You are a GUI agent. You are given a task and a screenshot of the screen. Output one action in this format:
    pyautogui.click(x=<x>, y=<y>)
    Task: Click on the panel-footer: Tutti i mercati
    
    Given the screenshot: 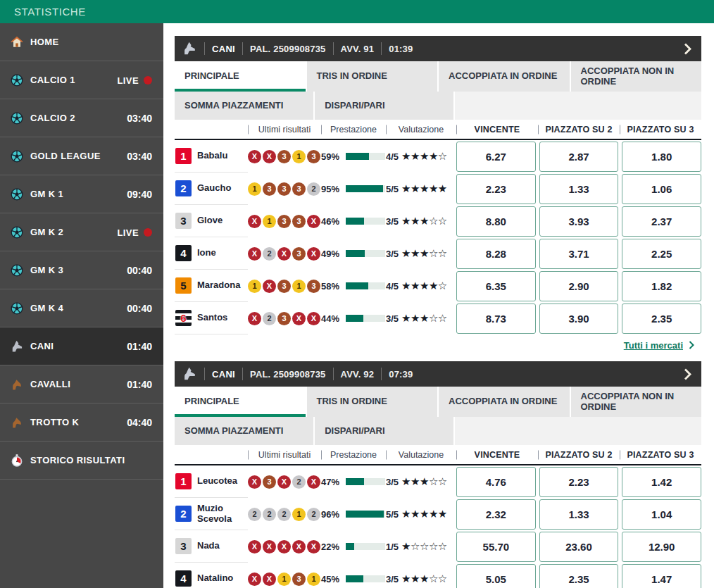 What is the action you would take?
    pyautogui.click(x=438, y=345)
    